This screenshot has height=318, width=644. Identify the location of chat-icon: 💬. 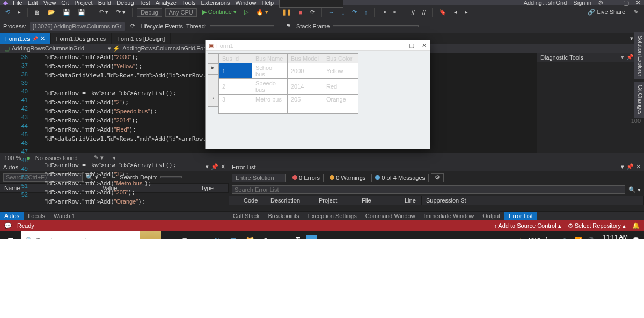
(8, 226).